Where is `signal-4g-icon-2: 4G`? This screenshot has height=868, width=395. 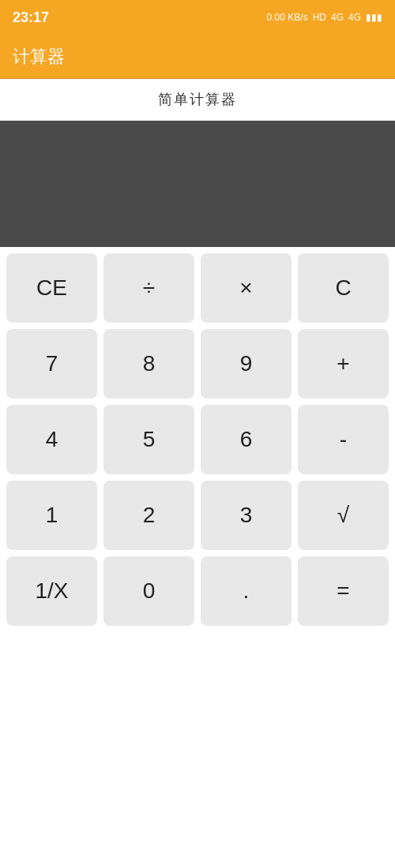 signal-4g-icon-2: 4G is located at coordinates (355, 17).